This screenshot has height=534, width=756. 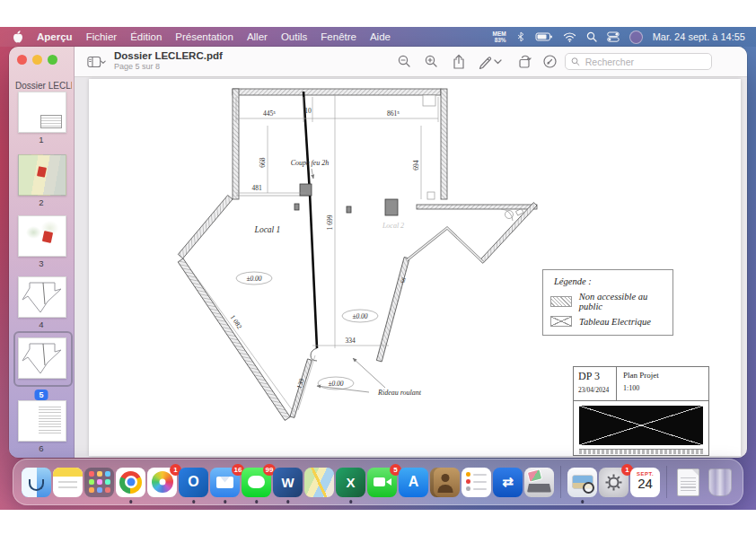 I want to click on dock-item-calendar: SEPT. 24, so click(x=645, y=483).